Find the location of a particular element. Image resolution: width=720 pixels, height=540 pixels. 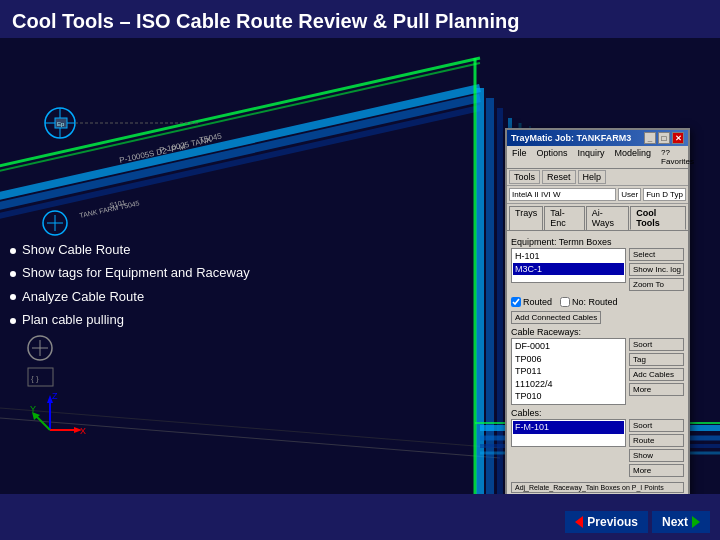

equipment-section-label: Equipment: Termn Boxes is located at coordinates (598, 242).